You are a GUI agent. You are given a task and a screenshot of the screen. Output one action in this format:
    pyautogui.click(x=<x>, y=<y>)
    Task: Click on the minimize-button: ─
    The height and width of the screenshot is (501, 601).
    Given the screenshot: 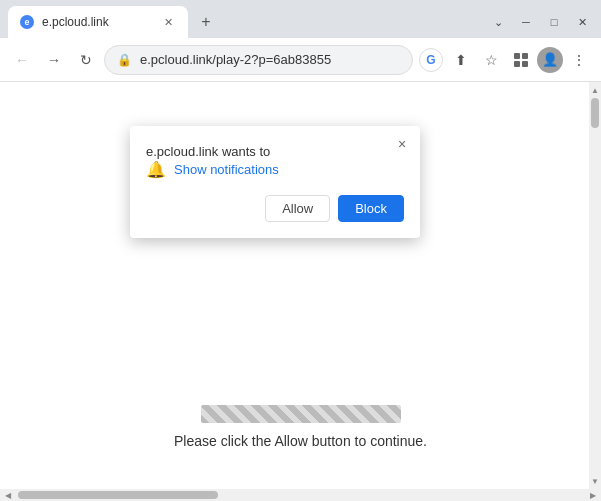 What is the action you would take?
    pyautogui.click(x=526, y=22)
    